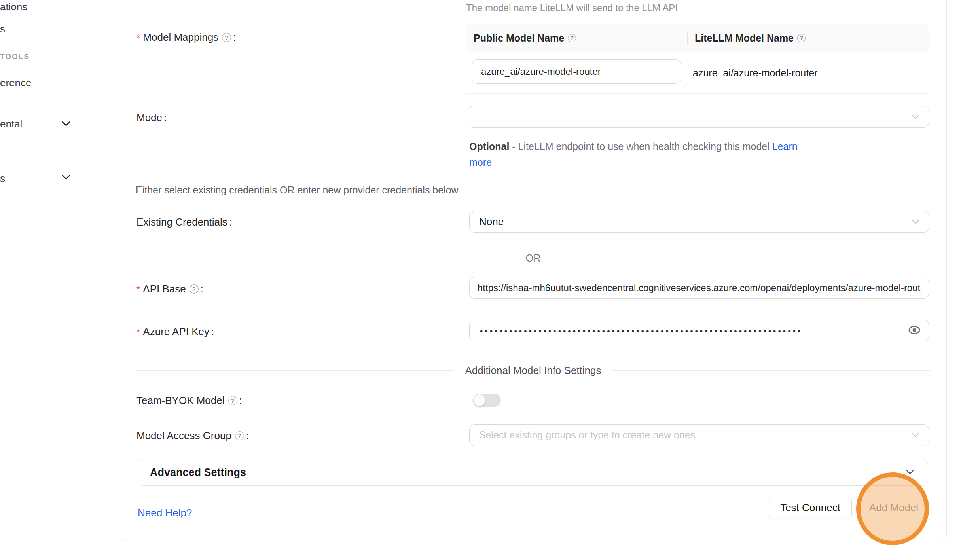  What do you see at coordinates (16, 83) in the screenshot?
I see `sidebar-item-fragment: erence` at bounding box center [16, 83].